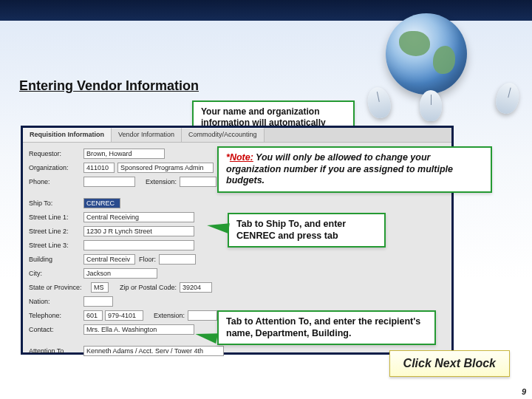 This screenshot has width=532, height=399. What do you see at coordinates (223, 134) in the screenshot?
I see `tab-commodity: Commodity/Accounting` at bounding box center [223, 134].